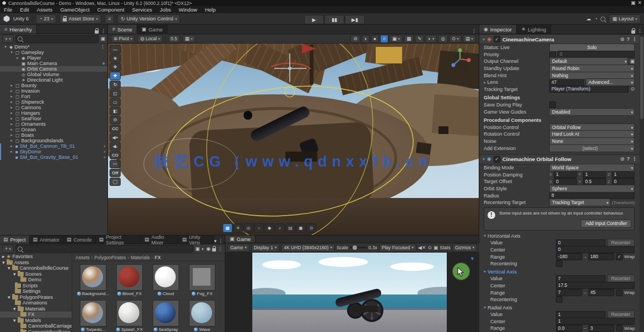 The image size is (644, 332). Describe the element at coordinates (642, 183) in the screenshot. I see `inspector-scrollbar` at that location.